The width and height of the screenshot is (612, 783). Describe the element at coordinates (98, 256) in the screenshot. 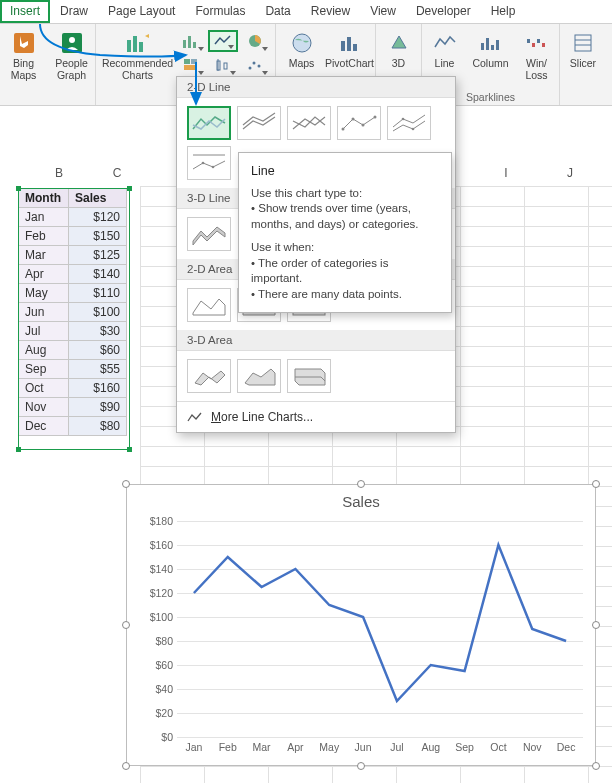

I see `cell-value: $125` at that location.